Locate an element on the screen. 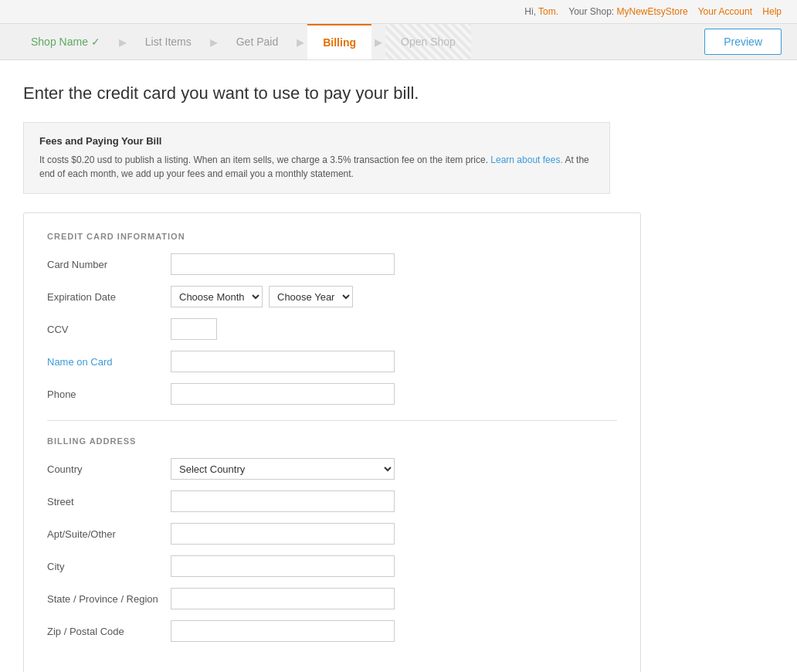 This screenshot has width=797, height=672. ccv-row: CCV is located at coordinates (332, 329).